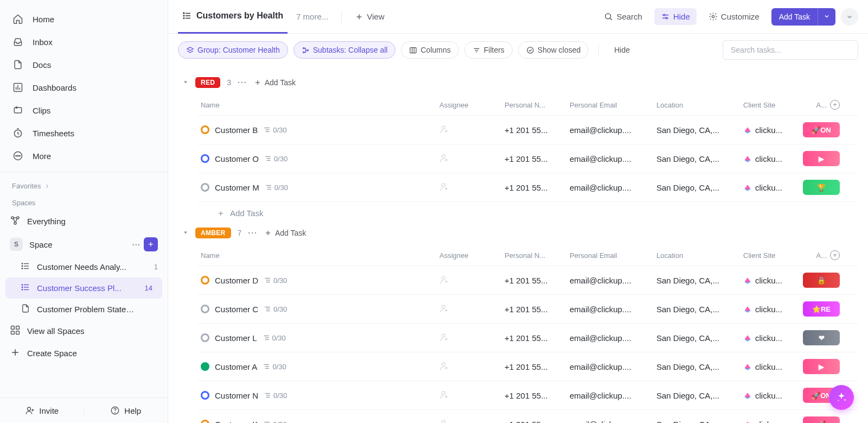 This screenshot has height=423, width=868. Describe the element at coordinates (275, 83) in the screenshot. I see `group-add-task: Add Task` at that location.